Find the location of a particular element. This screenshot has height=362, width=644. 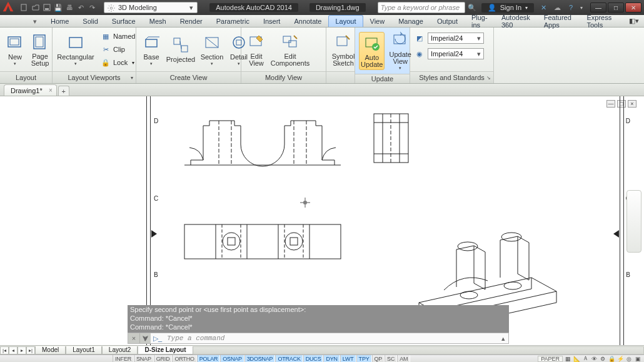

page-setup-button: Page Setup is located at coordinates (40, 50).